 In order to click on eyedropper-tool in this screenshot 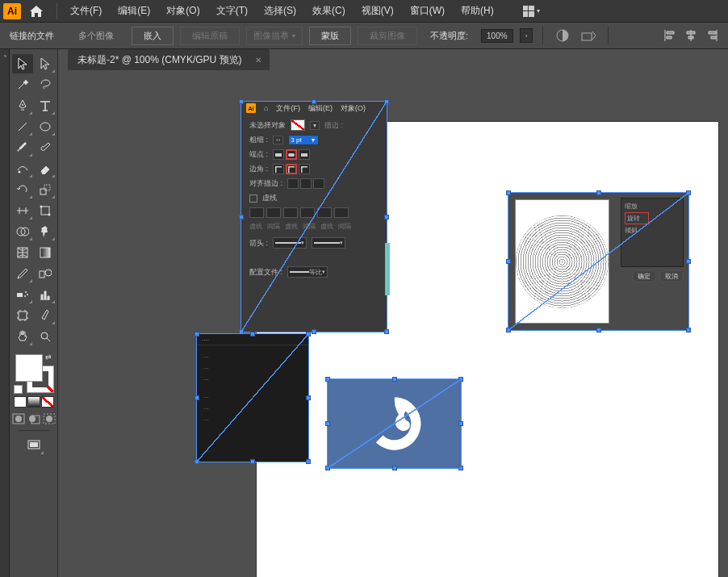, I will do `click(23, 274)`.